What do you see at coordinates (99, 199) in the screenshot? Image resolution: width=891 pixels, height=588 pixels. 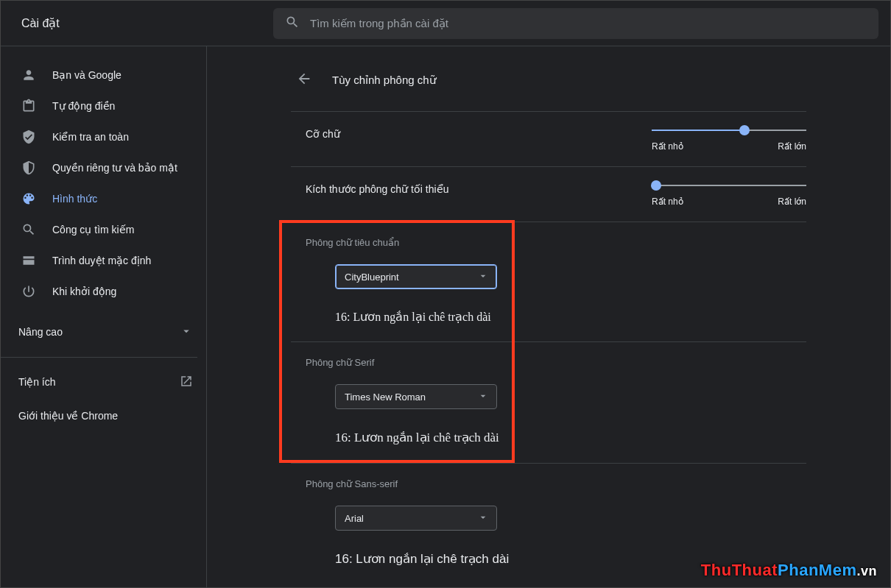 I see `sidebar-item-appearance: Hình thức` at bounding box center [99, 199].